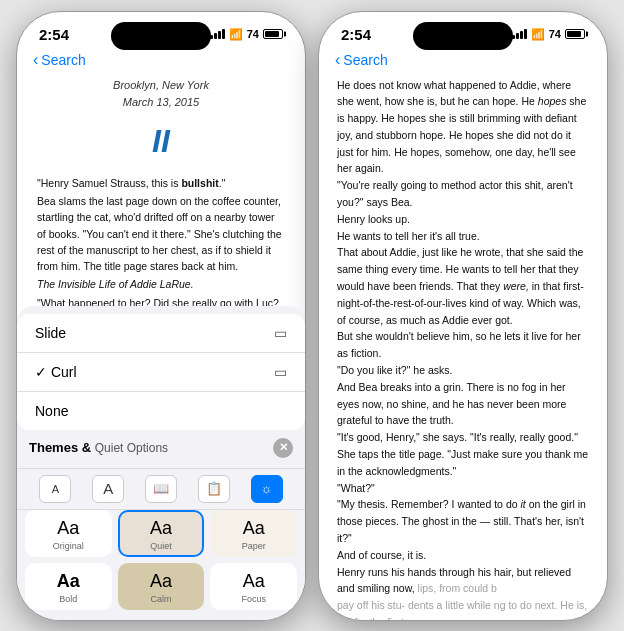 The height and width of the screenshot is (631, 624). What do you see at coordinates (161, 449) in the screenshot?
I see `themes-section: Themes & Quiet Options ✕` at bounding box center [161, 449].